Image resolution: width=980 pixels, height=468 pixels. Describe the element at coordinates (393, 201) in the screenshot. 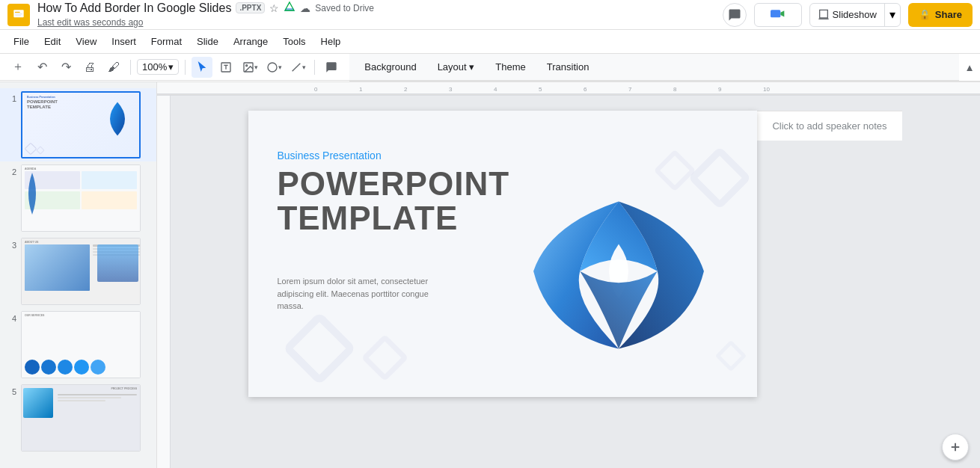

I see `slide-main-title: POWERPOINT TEMPLATE` at that location.